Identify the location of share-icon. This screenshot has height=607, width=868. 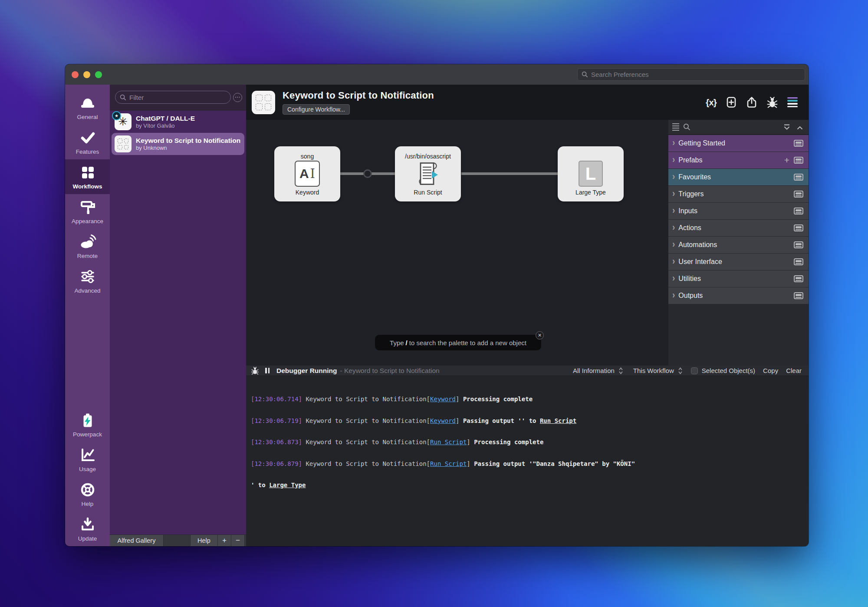
(752, 102).